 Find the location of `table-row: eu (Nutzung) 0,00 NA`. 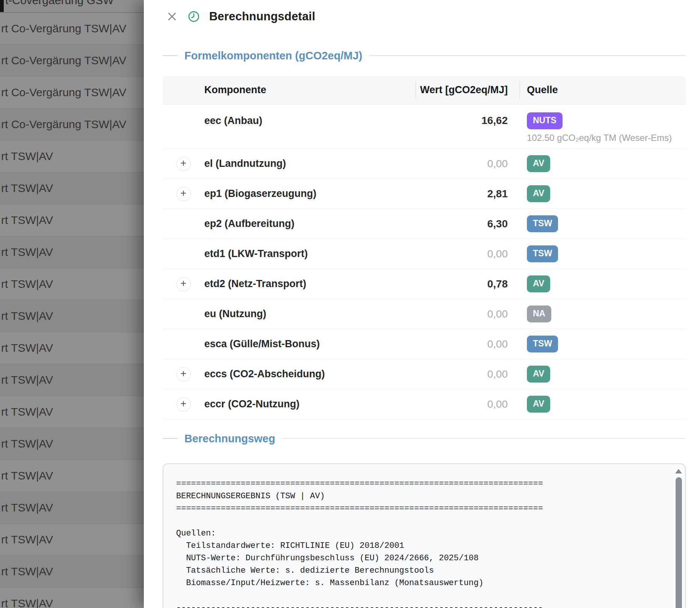

table-row: eu (Nutzung) 0,00 NA is located at coordinates (424, 314).